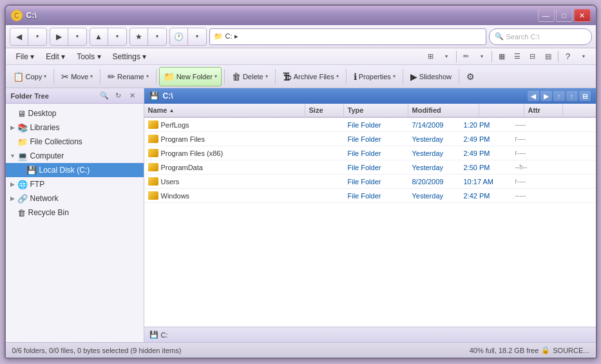 Image resolution: width=601 pixels, height=364 pixels. I want to click on libraries-folder-icon: 📚, so click(23, 128).